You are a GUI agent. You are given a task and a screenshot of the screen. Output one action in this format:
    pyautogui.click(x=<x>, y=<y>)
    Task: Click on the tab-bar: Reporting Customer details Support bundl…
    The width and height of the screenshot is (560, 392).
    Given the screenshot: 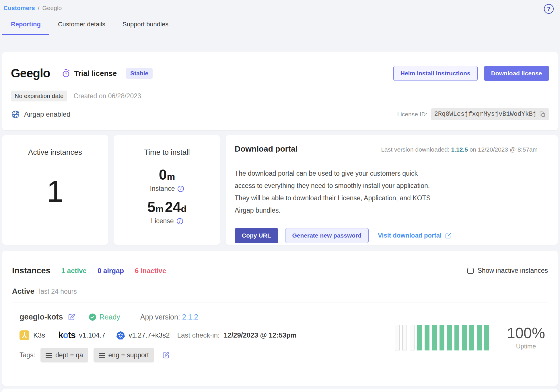 What is the action you would take?
    pyautogui.click(x=280, y=28)
    